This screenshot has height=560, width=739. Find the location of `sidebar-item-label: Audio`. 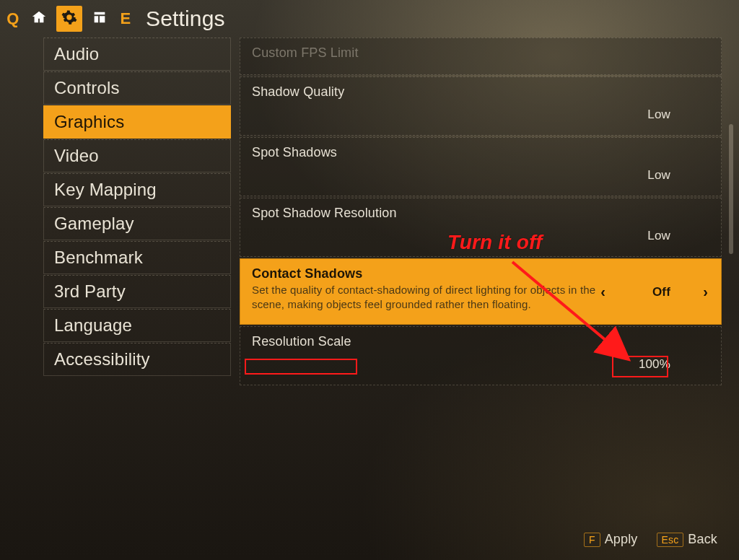

sidebar-item-label: Audio is located at coordinates (76, 54).